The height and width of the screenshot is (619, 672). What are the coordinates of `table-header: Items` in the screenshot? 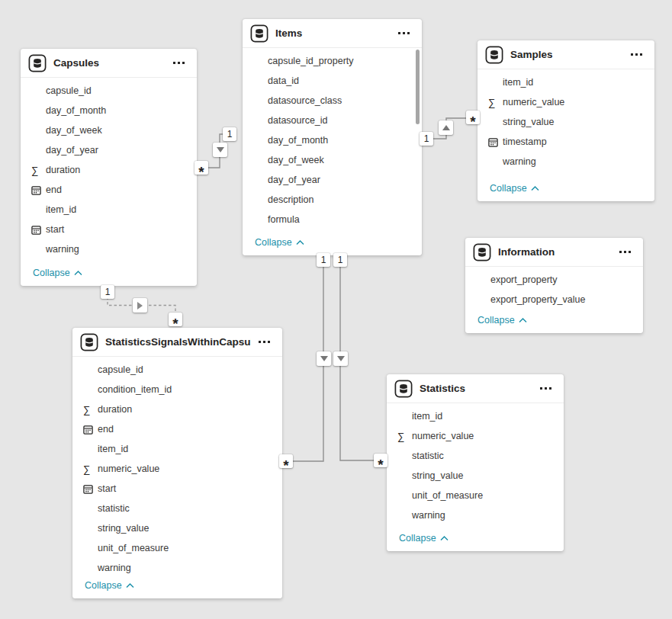 It's located at (333, 34).